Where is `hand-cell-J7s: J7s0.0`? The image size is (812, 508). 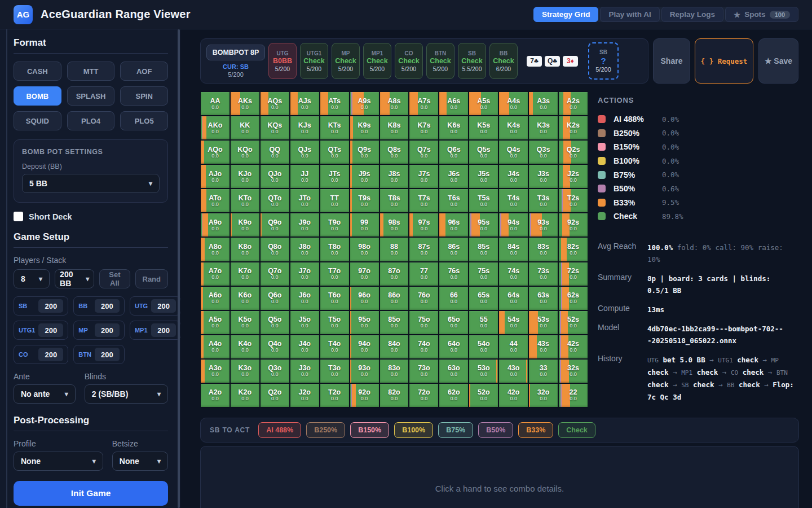
hand-cell-J7s: J7s0.0 is located at coordinates (424, 176).